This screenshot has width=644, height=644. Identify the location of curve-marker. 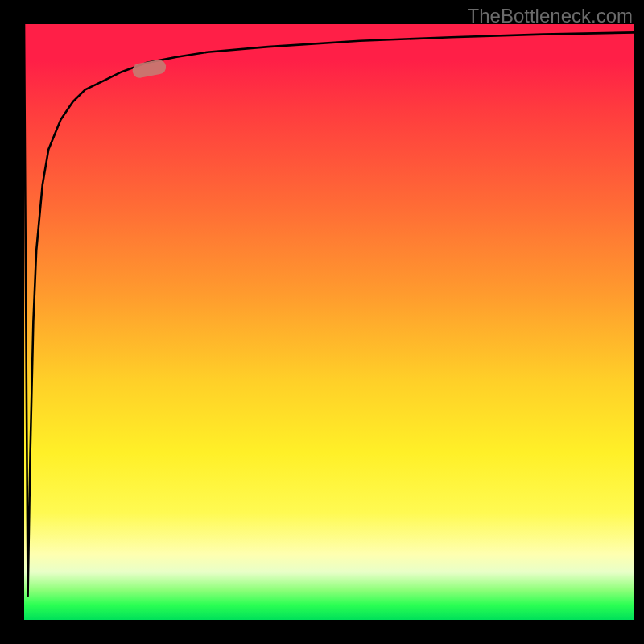
(150, 69).